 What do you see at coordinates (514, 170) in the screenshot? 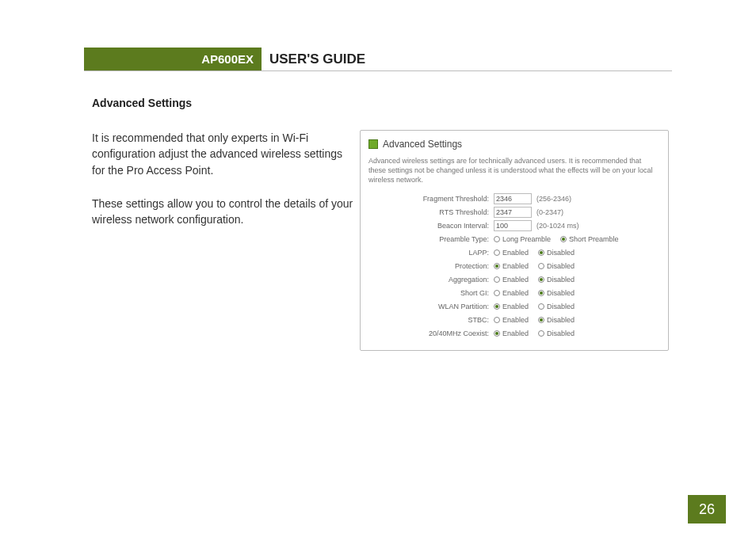
I see `panel-description: Advanced wireless settings are for techn…` at bounding box center [514, 170].